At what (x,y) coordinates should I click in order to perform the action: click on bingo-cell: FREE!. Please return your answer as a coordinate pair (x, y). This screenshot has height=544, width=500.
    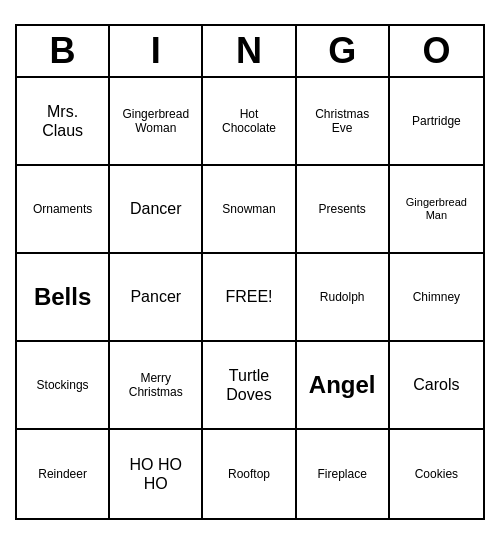
    Looking at the image, I should click on (250, 298).